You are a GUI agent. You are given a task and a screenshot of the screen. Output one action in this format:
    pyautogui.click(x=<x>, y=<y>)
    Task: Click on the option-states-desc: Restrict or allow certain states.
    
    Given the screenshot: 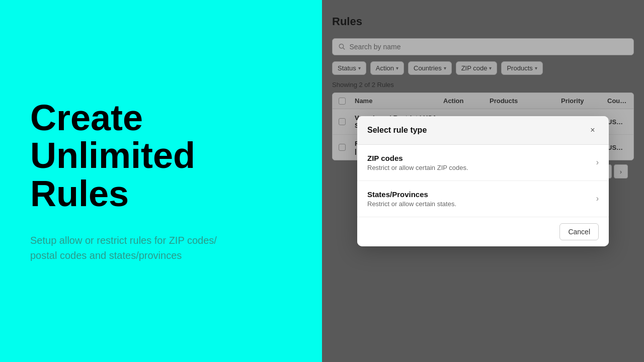 What is the action you would take?
    pyautogui.click(x=412, y=204)
    